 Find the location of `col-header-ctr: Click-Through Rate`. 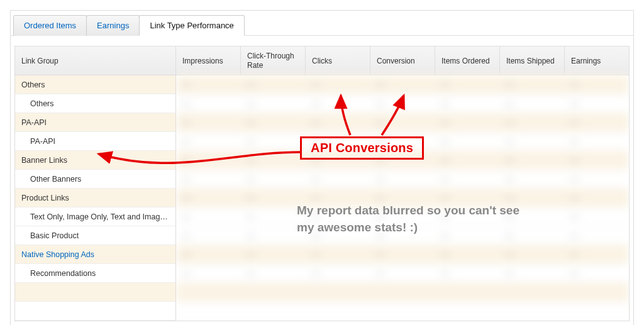

col-header-ctr: Click-Through Rate is located at coordinates (273, 60).